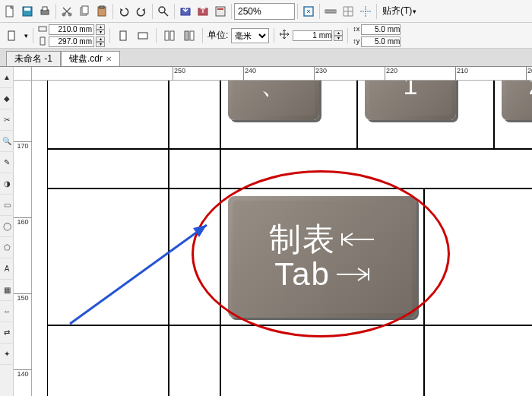 Image resolution: width=532 pixels, height=396 pixels. Describe the element at coordinates (169, 36) in the screenshot. I see `all-pages-button` at that location.